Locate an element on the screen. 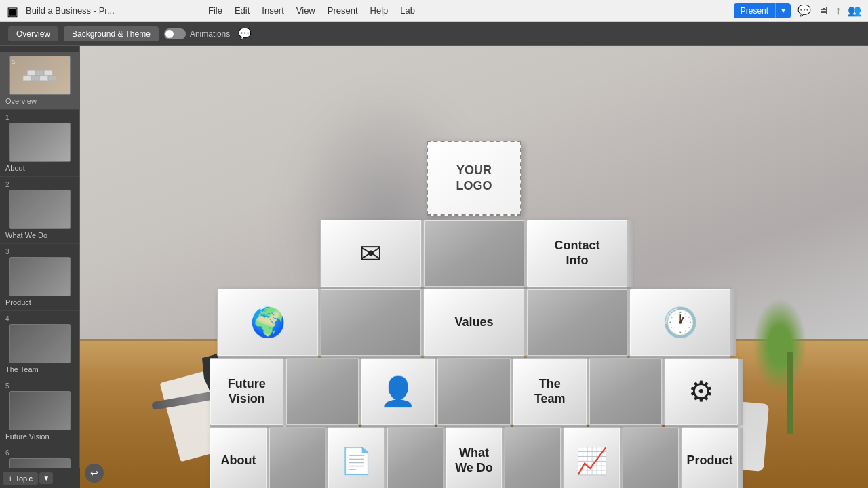 The height and width of the screenshot is (488, 868). sidebar-item-overview: ⌂Overview is located at coordinates (39, 81).